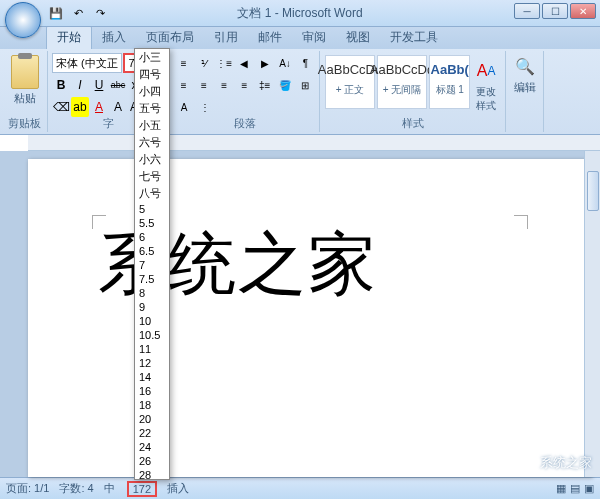  What do you see at coordinates (76, 488) in the screenshot?
I see `word-count: 字数: 4` at bounding box center [76, 488].